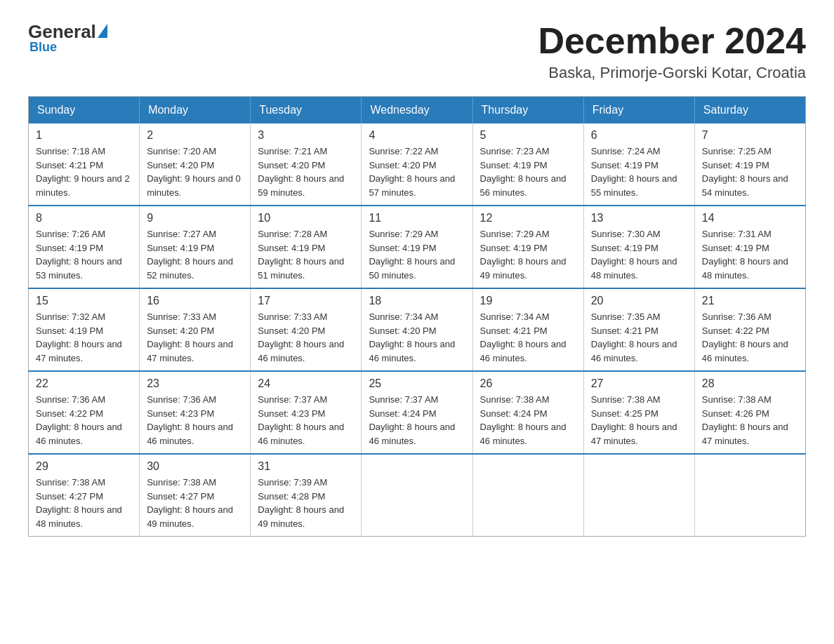  Describe the element at coordinates (306, 412) in the screenshot. I see `table-row: 24 Sunrise: 7:37 AMSunset: 4:23 PMDaylig…` at that location.